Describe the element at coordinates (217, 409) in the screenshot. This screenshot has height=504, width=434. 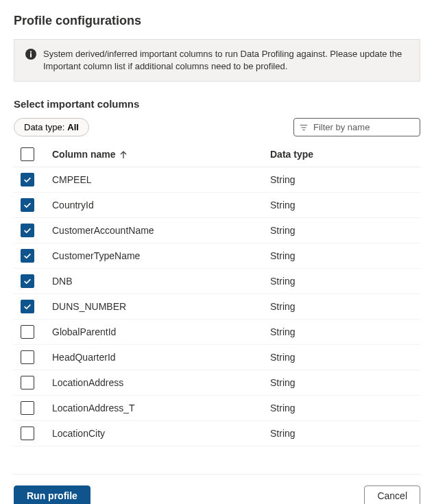
I see `table-row: LocationAddress_TString` at that location.